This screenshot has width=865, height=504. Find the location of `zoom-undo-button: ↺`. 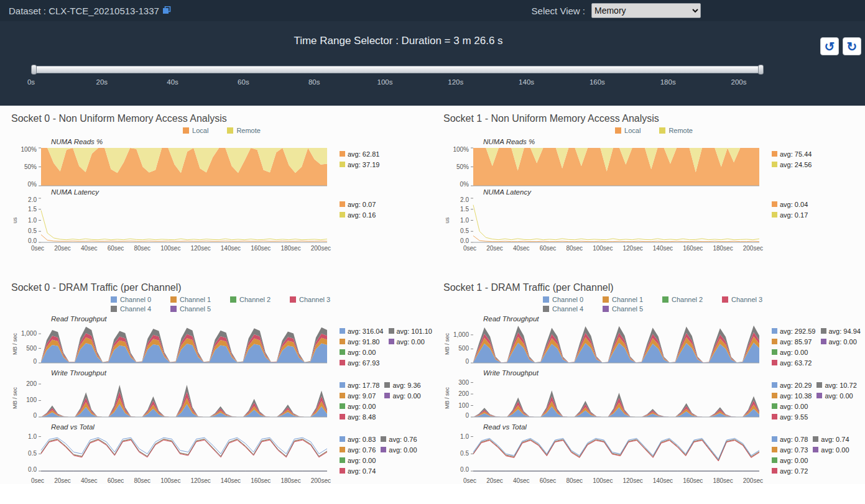

zoom-undo-button: ↺ is located at coordinates (830, 46).